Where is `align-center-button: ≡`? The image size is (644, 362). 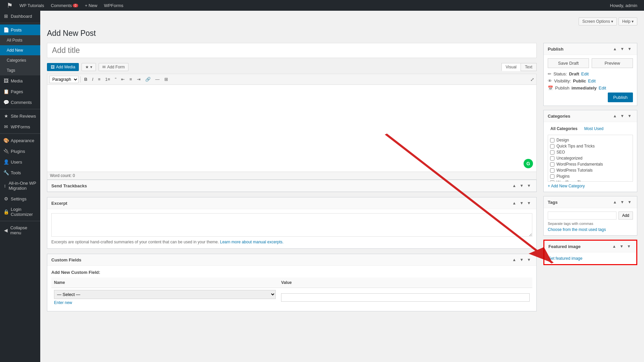 align-center-button: ≡ is located at coordinates (131, 79).